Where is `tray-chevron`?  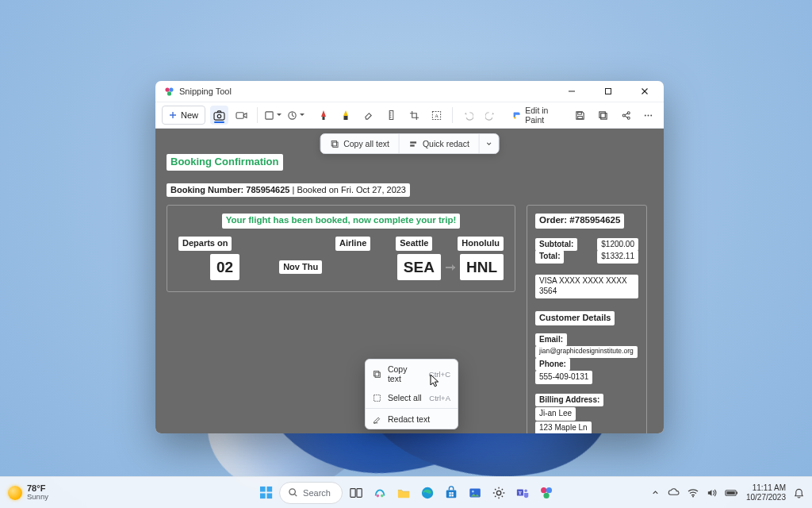 tray-chevron is located at coordinates (655, 492).